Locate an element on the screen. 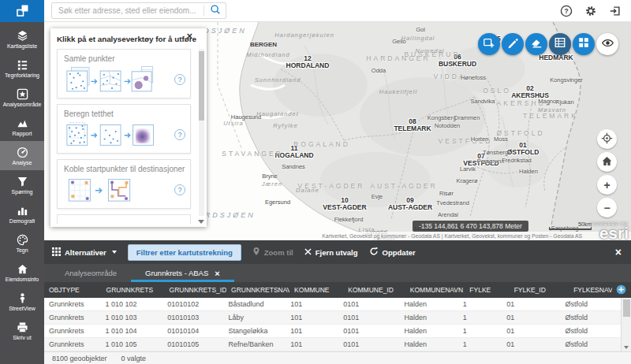 Image resolution: width=631 pixels, height=364 pixels. tab-0: Analyseområde is located at coordinates (91, 273).